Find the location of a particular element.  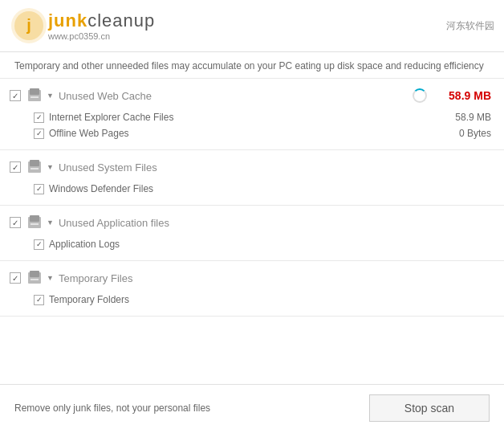

category-label-app-files: Unused Application files is located at coordinates (274, 223).